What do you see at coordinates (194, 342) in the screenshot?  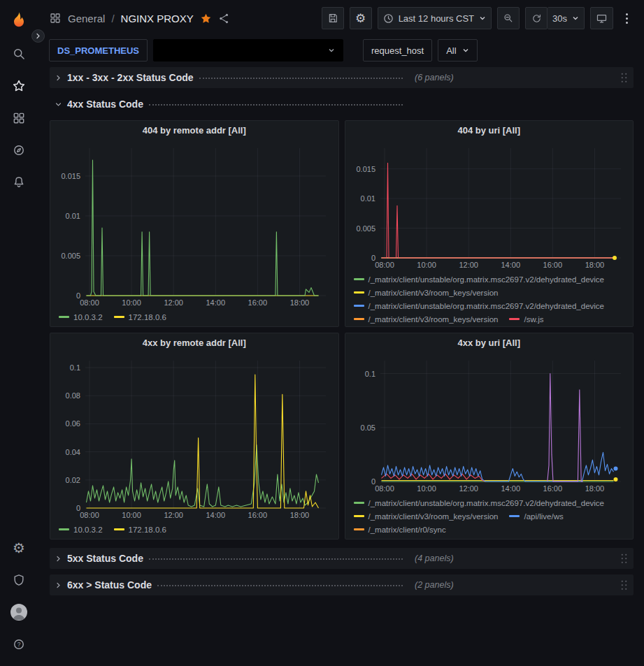 I see `panel-title: 4xx by remote addr [All]` at bounding box center [194, 342].